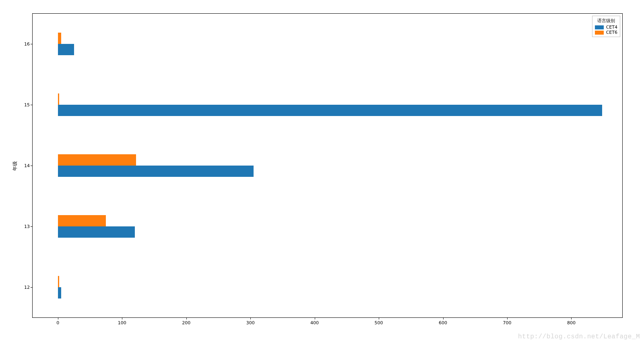 The height and width of the screenshot is (342, 644). What do you see at coordinates (27, 105) in the screenshot?
I see `y-tick-label: 15` at bounding box center [27, 105].